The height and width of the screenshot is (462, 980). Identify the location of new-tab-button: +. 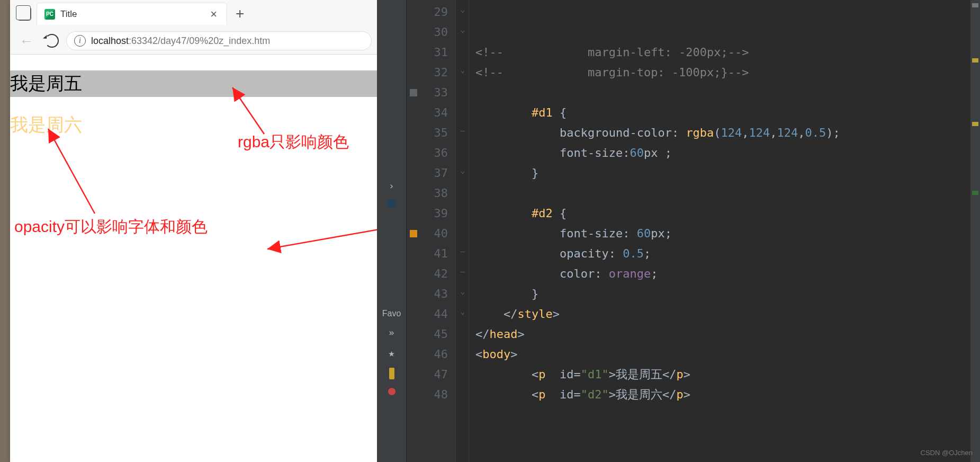
(240, 14).